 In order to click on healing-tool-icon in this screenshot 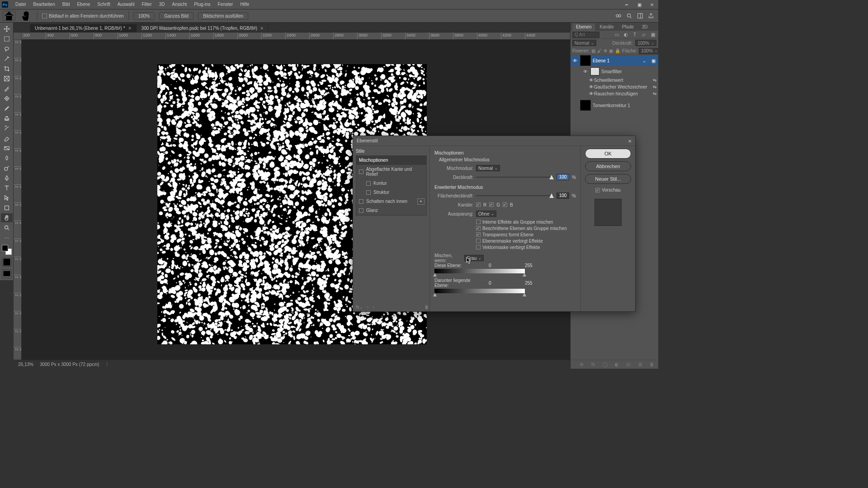, I will do `click(7, 99)`.